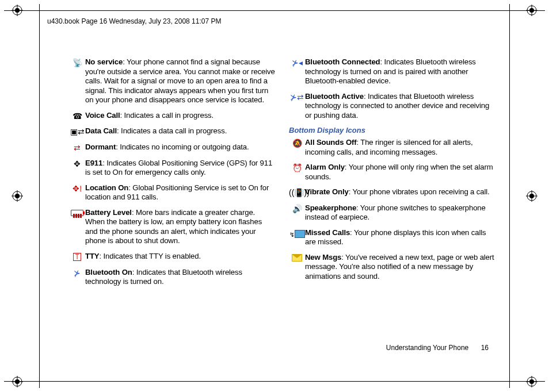 The image size is (549, 392). What do you see at coordinates (297, 97) in the screenshot?
I see `status-icon: ⊁⇄` at bounding box center [297, 97].